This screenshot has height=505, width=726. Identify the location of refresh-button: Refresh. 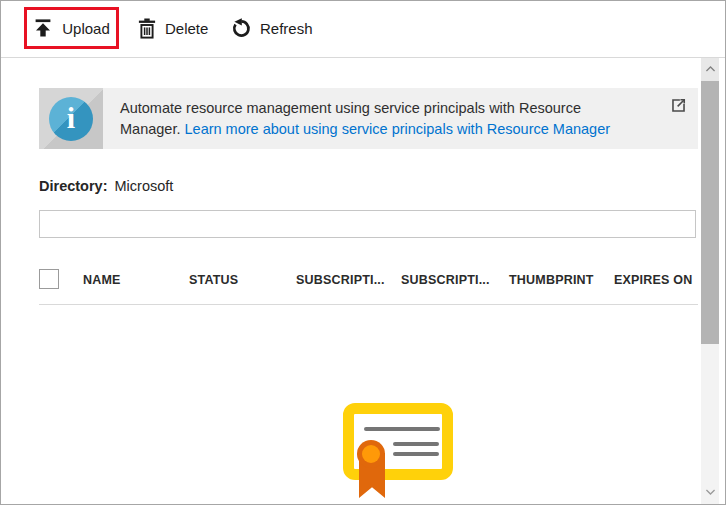
(272, 28).